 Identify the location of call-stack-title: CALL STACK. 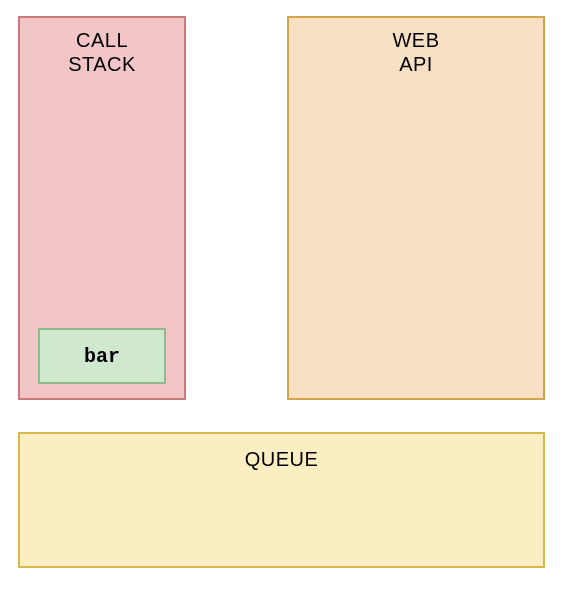
(102, 52).